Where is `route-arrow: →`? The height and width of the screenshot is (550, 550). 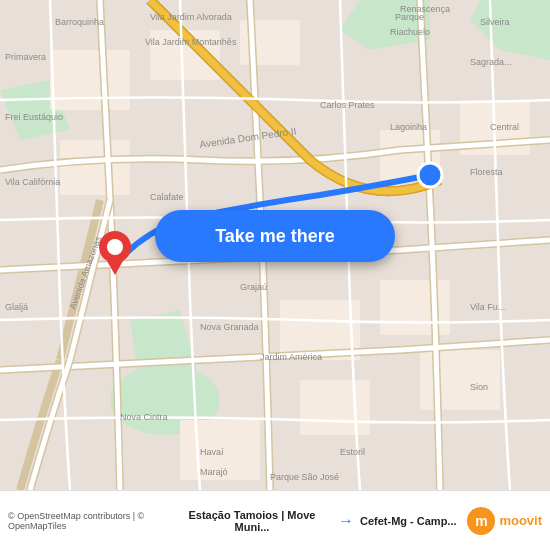 route-arrow: → is located at coordinates (346, 521).